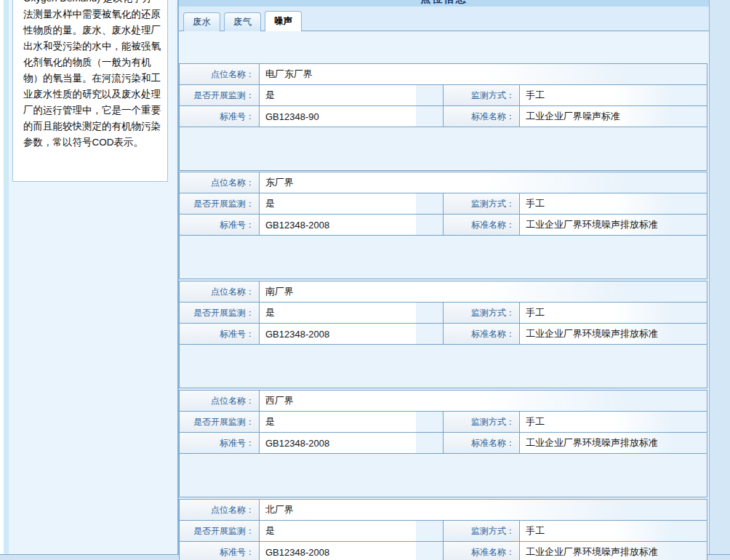  I want to click on tab-noise: 噪声, so click(284, 21).